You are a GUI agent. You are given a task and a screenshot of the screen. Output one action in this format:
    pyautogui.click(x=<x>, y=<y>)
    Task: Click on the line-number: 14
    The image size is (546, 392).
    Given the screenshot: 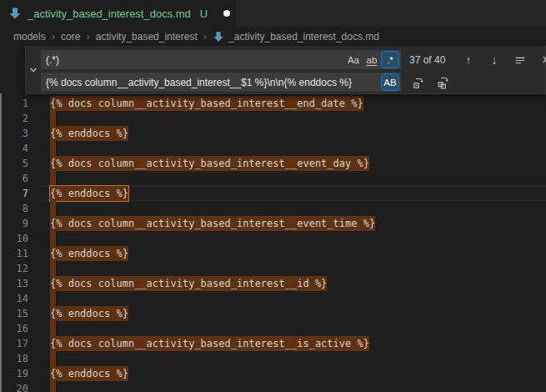 What is the action you would take?
    pyautogui.click(x=20, y=299)
    